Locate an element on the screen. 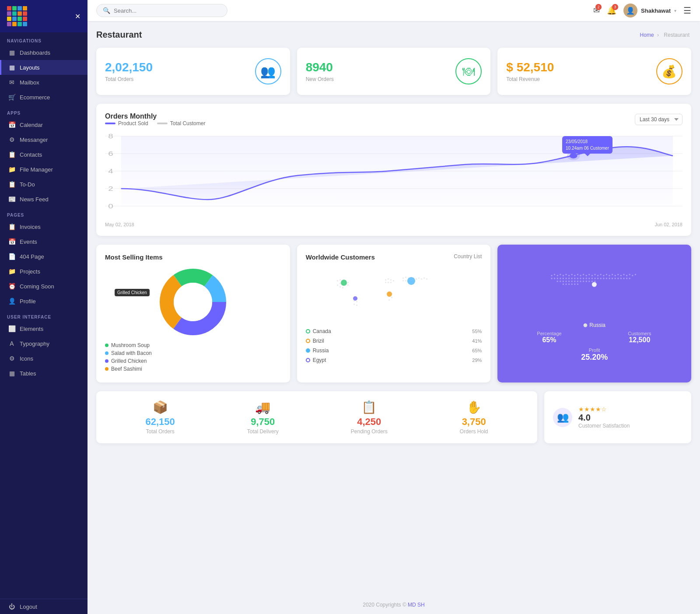  stat-label-1: New Orders is located at coordinates (320, 79).